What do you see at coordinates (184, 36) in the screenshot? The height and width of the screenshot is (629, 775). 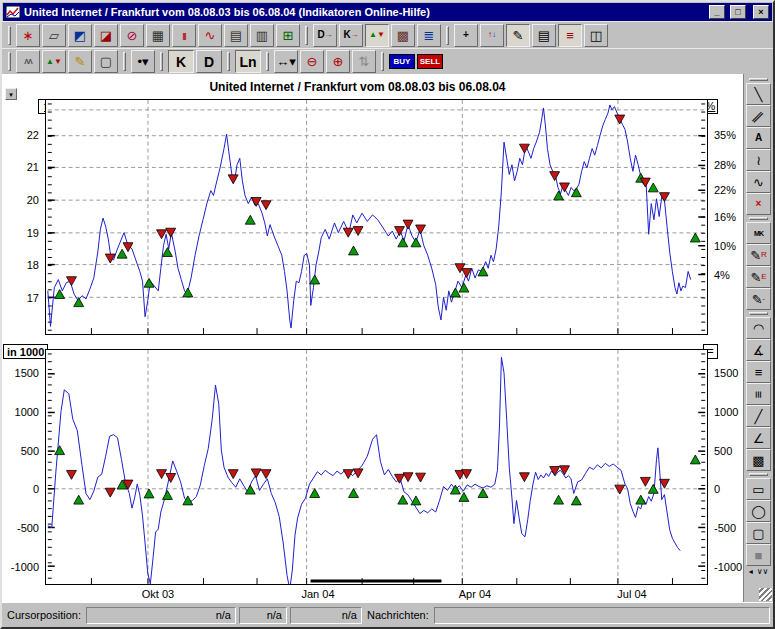 I see `histogram-button: |||` at bounding box center [184, 36].